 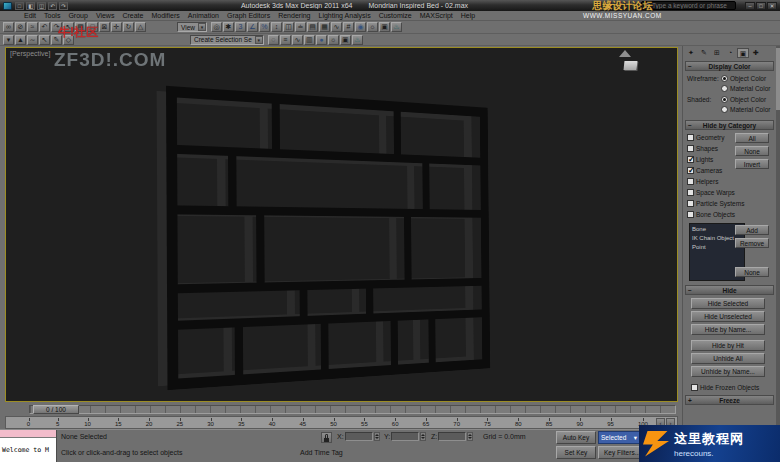 I want to click on rollout-hide: − Hide, so click(x=730, y=290).